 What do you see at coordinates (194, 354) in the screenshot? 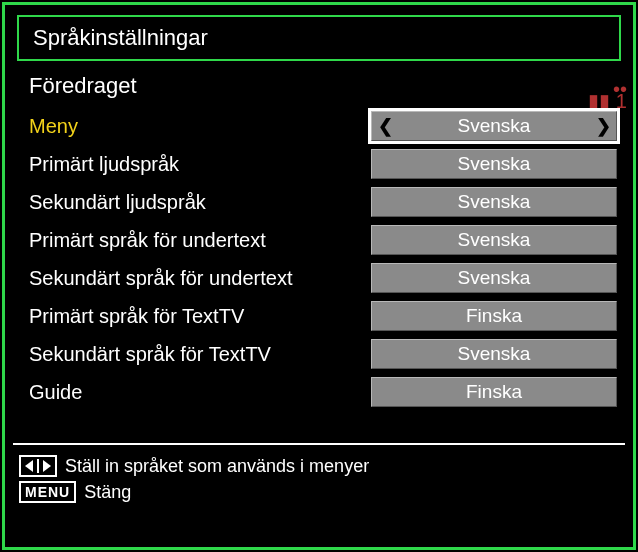
I see `setting-label: Sekundärt språk för TextTV` at bounding box center [194, 354].